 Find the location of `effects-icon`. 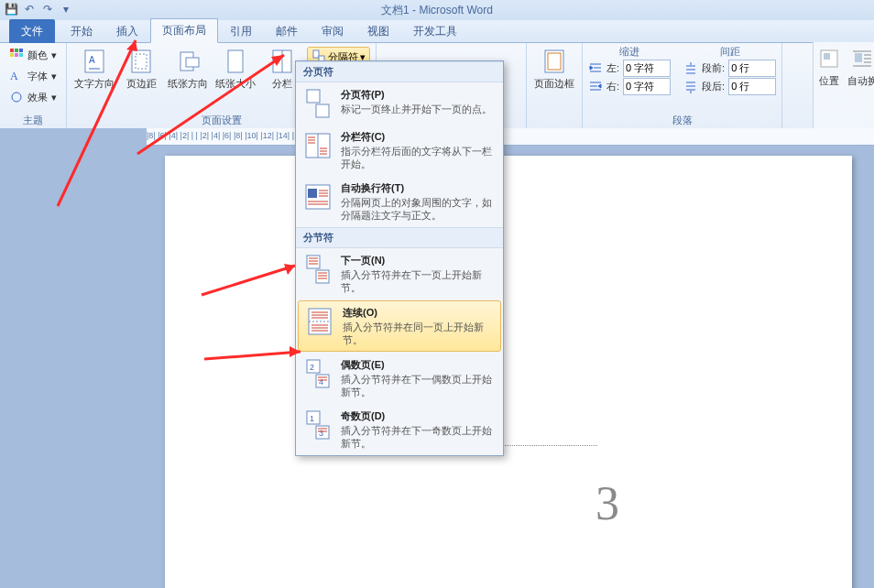

effects-icon is located at coordinates (16, 97).